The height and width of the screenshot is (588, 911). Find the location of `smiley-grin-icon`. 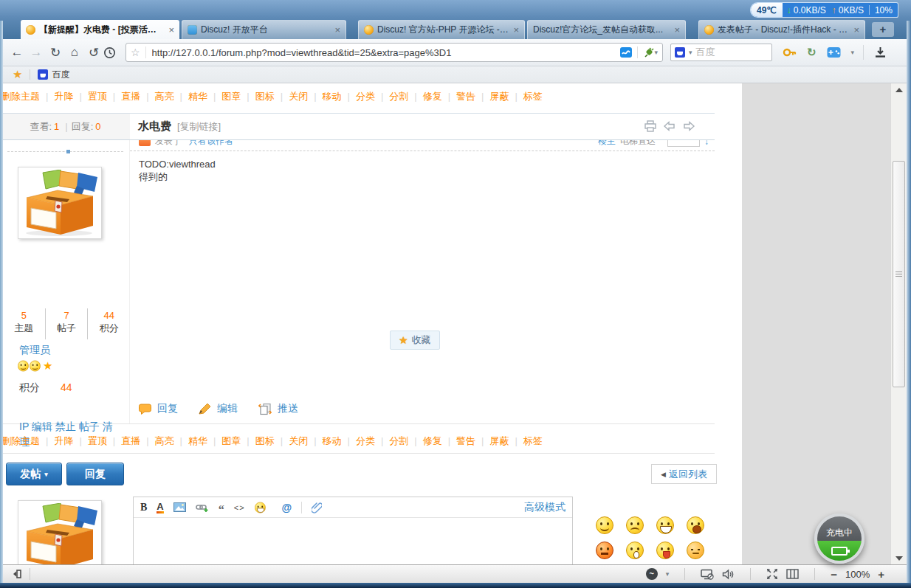

smiley-grin-icon is located at coordinates (665, 525).